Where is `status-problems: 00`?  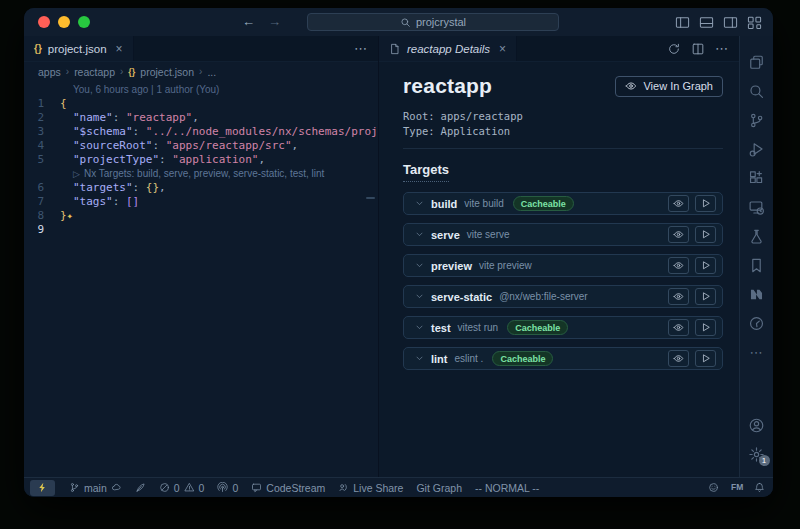 status-problems: 00 is located at coordinates (182, 488).